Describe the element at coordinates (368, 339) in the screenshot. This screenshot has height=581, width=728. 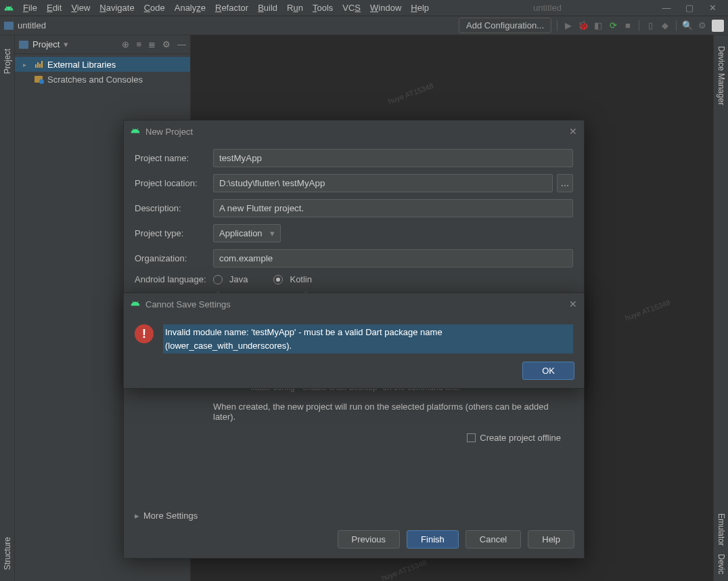
I see `error-message: Invalid module name: 'testMyApp' - must …` at that location.